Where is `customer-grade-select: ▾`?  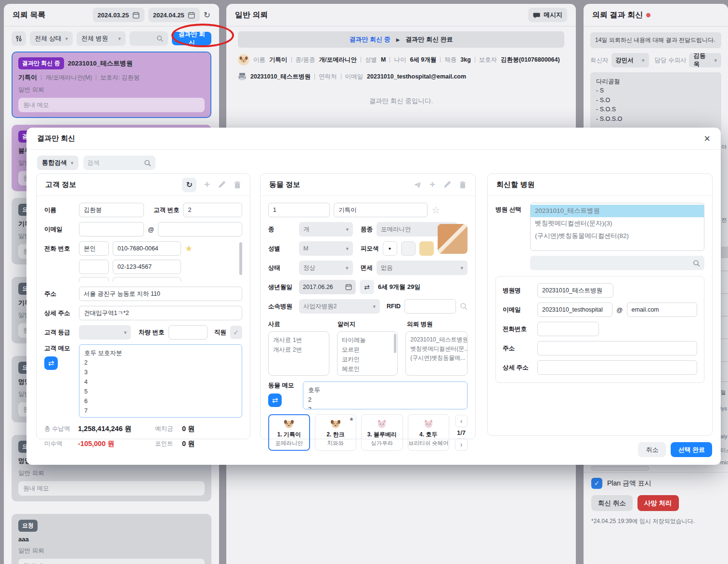
customer-grade-select: ▾ is located at coordinates (105, 332).